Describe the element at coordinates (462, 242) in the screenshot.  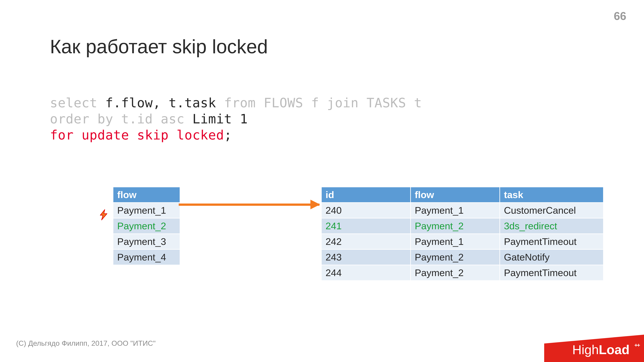
I see `tasks-body: 240Payment_1CustomerCancel241Payment_23d…` at that location.